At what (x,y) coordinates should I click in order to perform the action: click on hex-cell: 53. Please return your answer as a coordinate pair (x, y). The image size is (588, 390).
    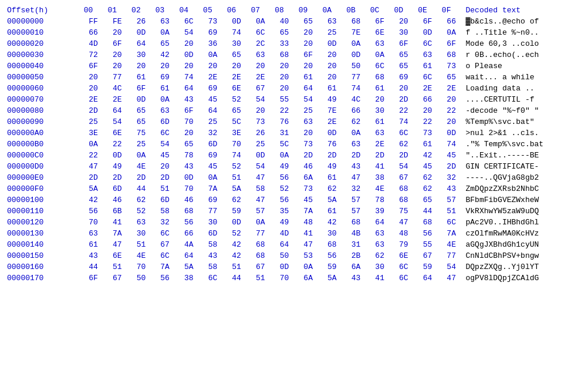
    Looking at the image, I should click on (309, 256).